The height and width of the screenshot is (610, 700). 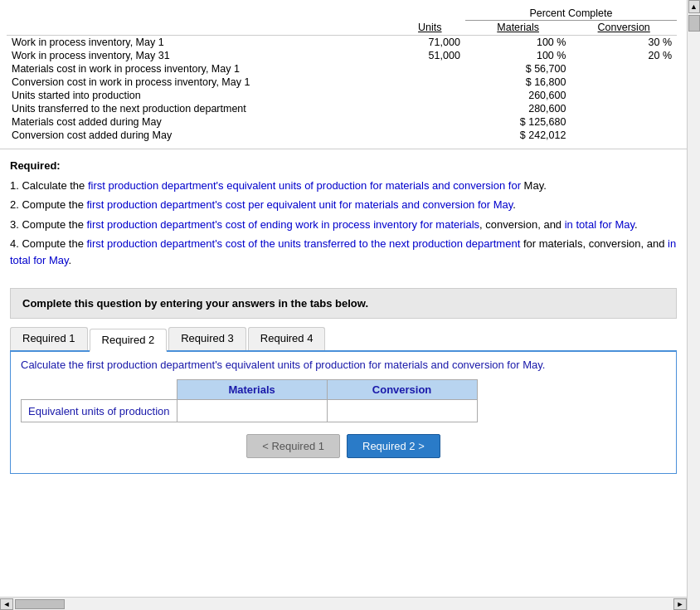 What do you see at coordinates (49, 339) in the screenshot?
I see `tab-req1: Required 1` at bounding box center [49, 339].